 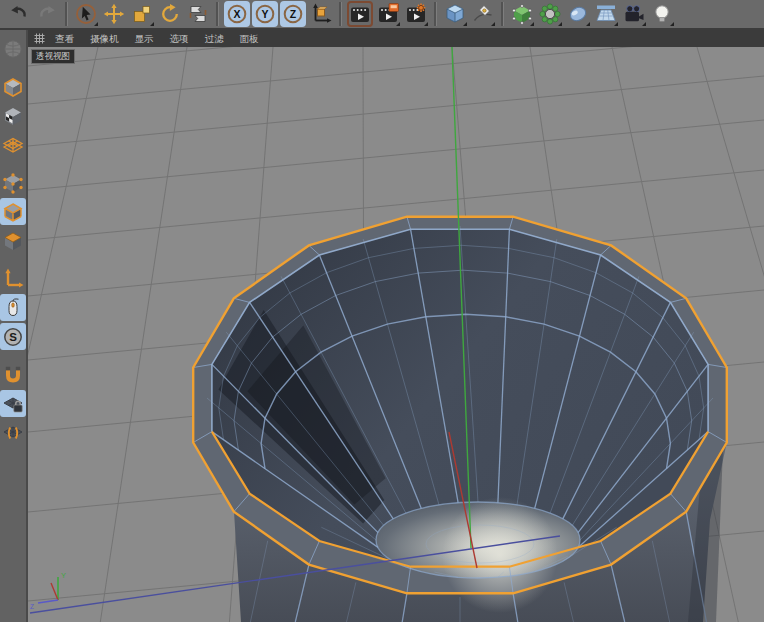 What do you see at coordinates (13, 337) in the screenshot?
I see `snap-icon: S` at bounding box center [13, 337].